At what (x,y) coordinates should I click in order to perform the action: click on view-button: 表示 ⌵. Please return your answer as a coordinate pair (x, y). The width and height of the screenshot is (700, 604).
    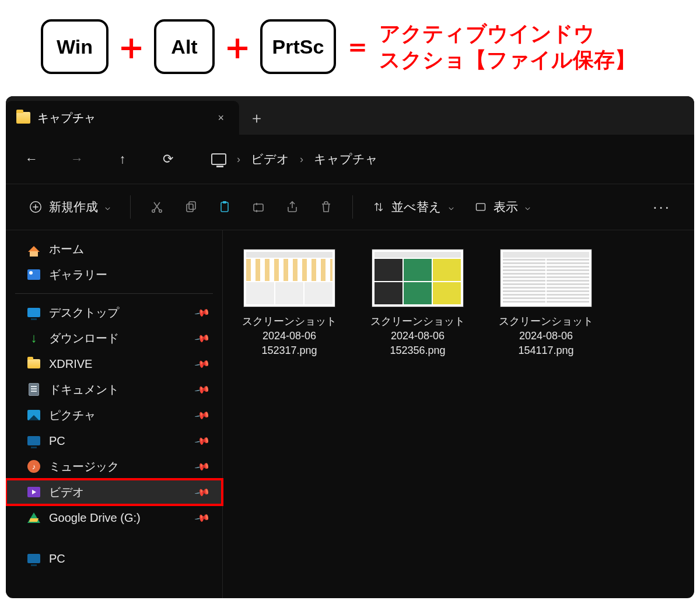
    Looking at the image, I should click on (503, 207).